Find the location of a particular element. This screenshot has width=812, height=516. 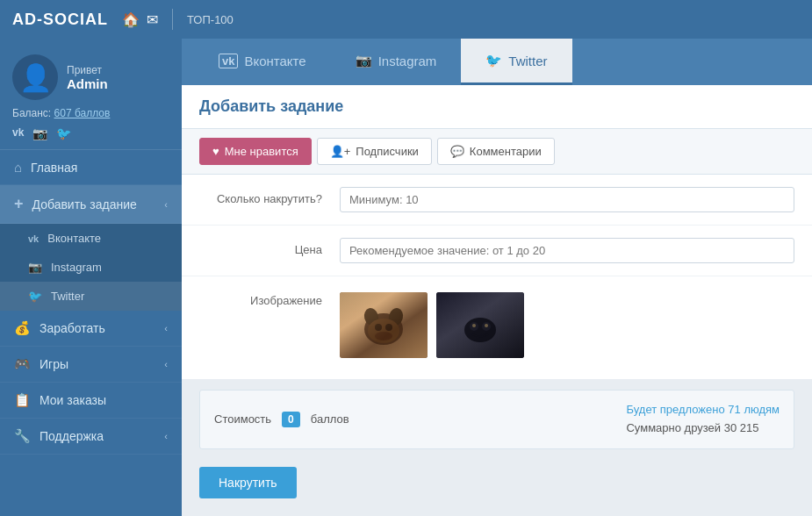

home-nav-icon: ⌂ is located at coordinates (18, 167).